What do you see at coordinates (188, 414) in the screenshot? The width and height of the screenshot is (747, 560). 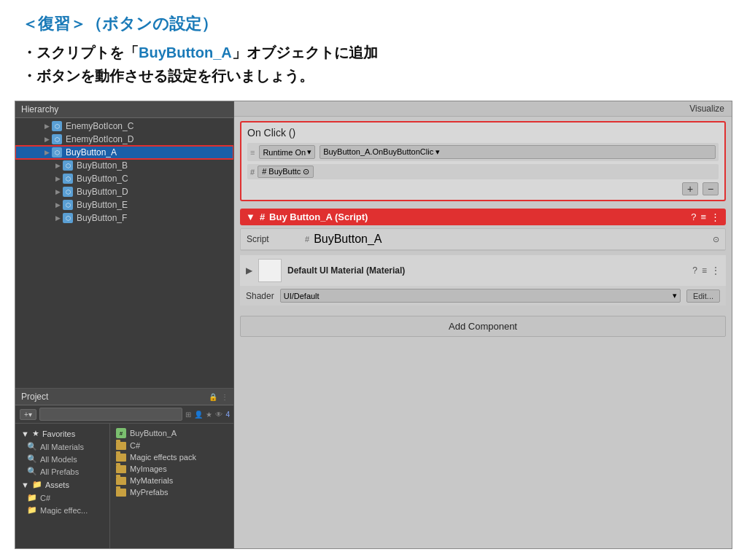 I see `grid-icon: ⊞` at bounding box center [188, 414].